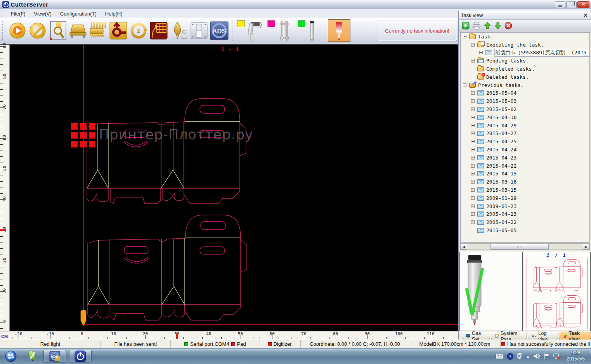 This screenshot has height=364, width=591. What do you see at coordinates (525, 101) in the screenshot?
I see `tree-item: +2015-05-03` at bounding box center [525, 101].